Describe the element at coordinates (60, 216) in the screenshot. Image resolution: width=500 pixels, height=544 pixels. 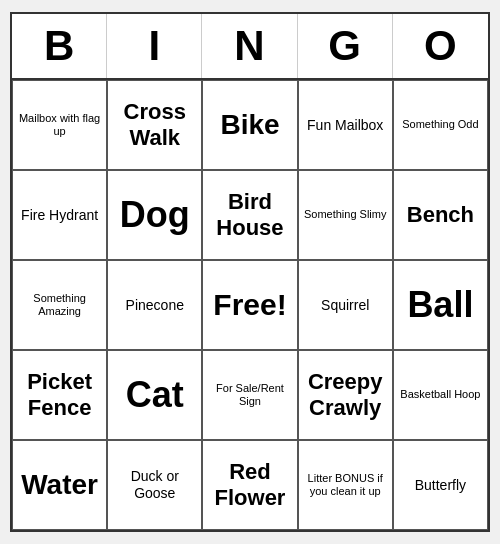
I see `cell-text-5: Fire Hydrant` at that location.